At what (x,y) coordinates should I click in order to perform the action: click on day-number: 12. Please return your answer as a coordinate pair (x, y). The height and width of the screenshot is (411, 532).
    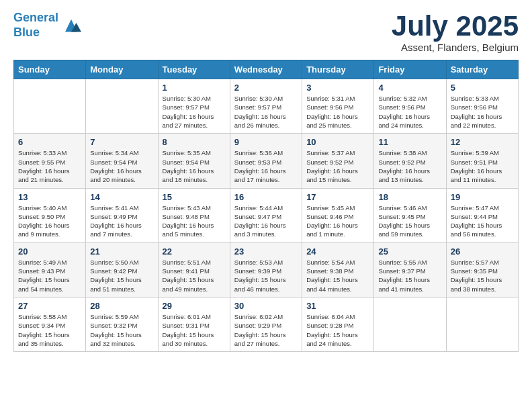
    Looking at the image, I should click on (482, 142).